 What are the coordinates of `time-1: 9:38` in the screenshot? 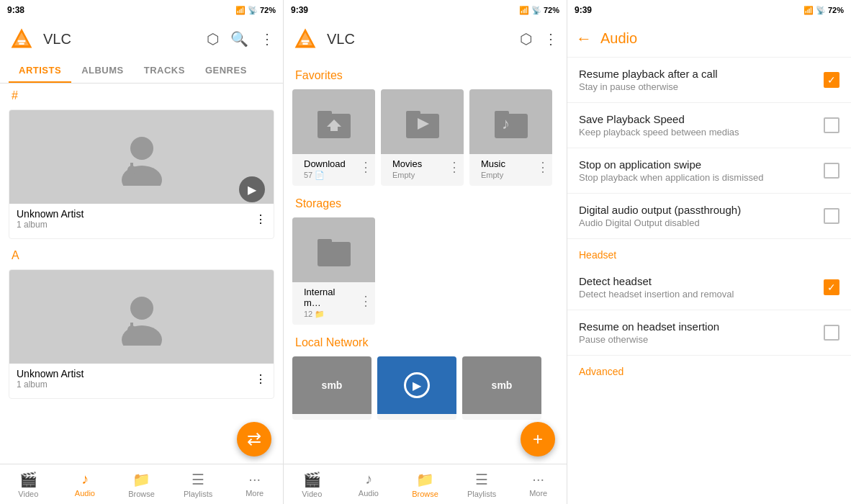 It's located at (16, 10).